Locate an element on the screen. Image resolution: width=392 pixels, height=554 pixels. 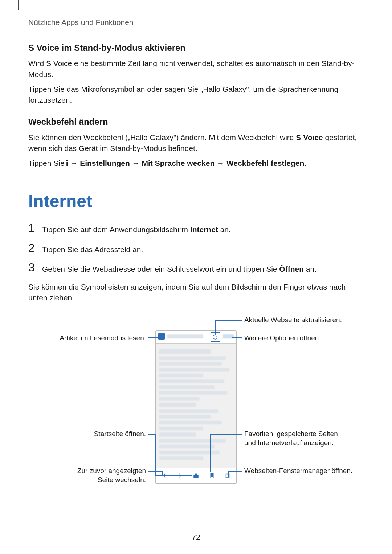
weck-paragraph-2: Tippen Sie → Einstellungen → Mit Sprache… is located at coordinates (196, 163).